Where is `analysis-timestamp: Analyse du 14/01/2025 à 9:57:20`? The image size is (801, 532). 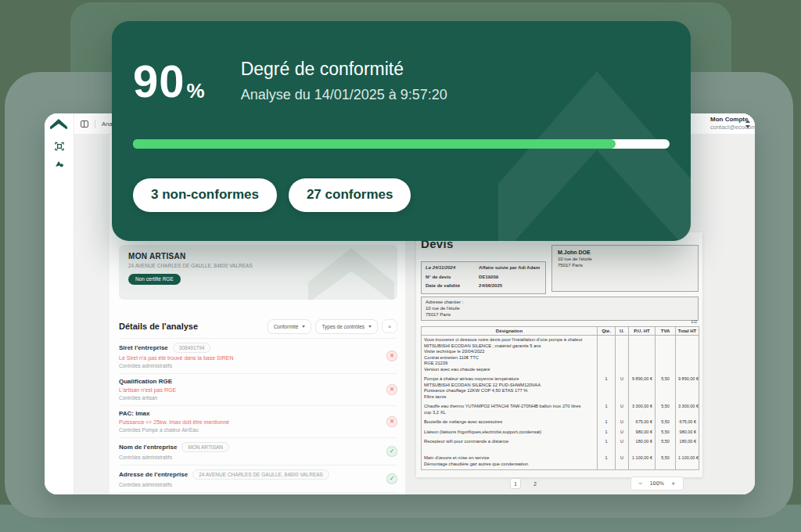
analysis-timestamp: Analyse du 14/01/2025 à 9:57:20 is located at coordinates (344, 95).